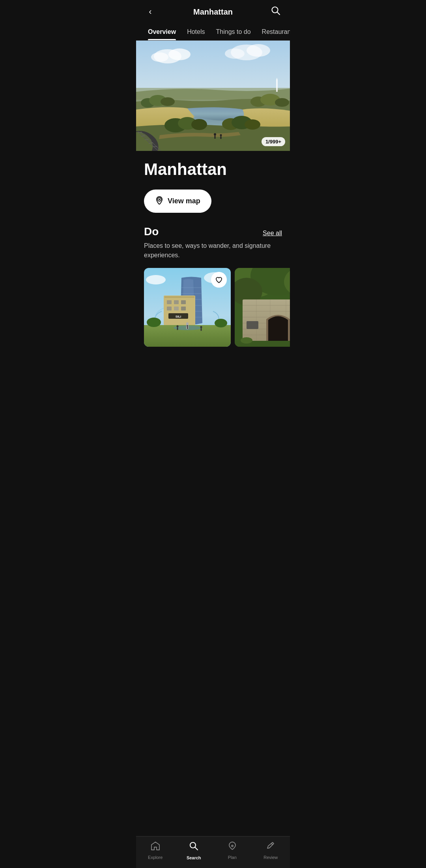 The image size is (426, 868). Describe the element at coordinates (273, 32) in the screenshot. I see `tab-restaurants: Restaurants` at that location.